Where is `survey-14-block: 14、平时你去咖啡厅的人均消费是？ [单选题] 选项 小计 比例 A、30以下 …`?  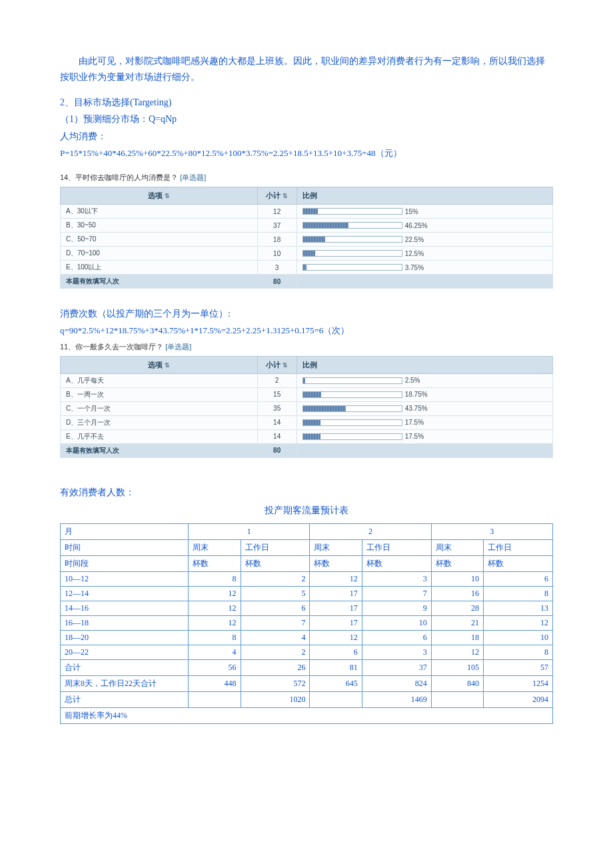 survey-14-block: 14、平时你去咖啡厅的人均消费是？ [单选题] 选项 小计 比例 A、30以下 … is located at coordinates (306, 231).